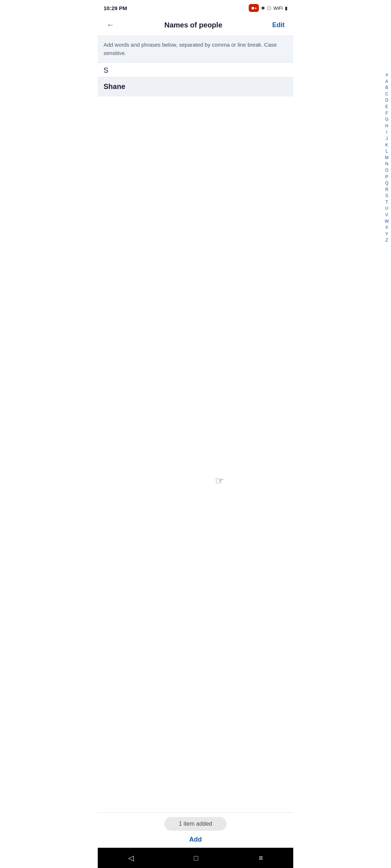 The height and width of the screenshot is (868, 391). I want to click on signal-icon: ⬡, so click(269, 8).